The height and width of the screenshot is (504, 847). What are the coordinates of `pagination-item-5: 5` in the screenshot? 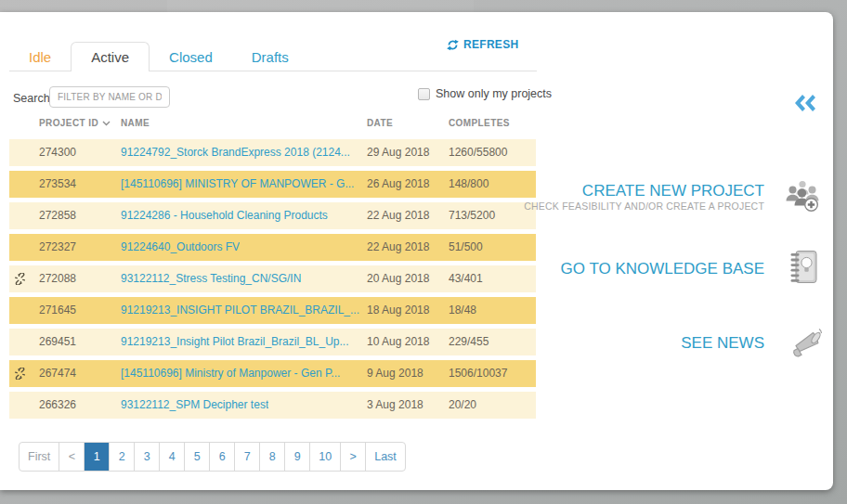 It's located at (197, 457).